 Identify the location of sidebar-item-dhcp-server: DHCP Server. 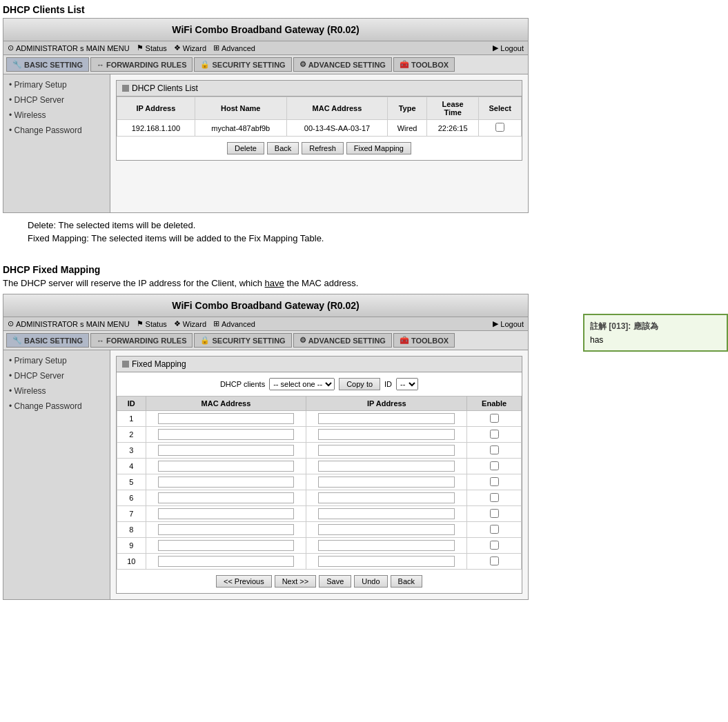
(57, 100).